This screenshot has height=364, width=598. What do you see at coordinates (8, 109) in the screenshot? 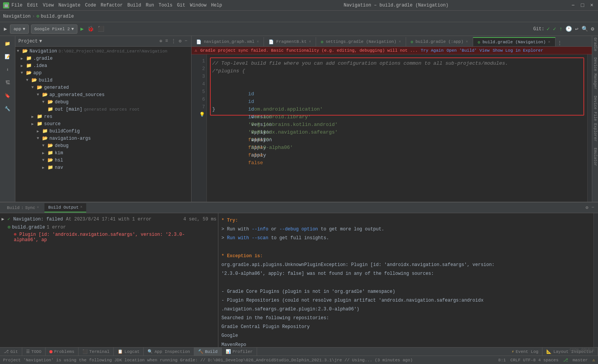
I see `build-variants-icon: 🔧` at bounding box center [8, 109].